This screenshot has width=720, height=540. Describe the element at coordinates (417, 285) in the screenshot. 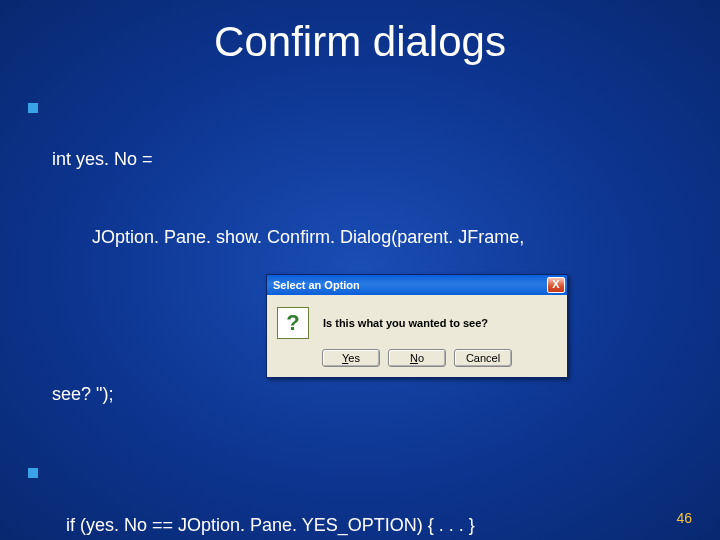

I see `dialog-titlebar: Select an Option X` at that location.